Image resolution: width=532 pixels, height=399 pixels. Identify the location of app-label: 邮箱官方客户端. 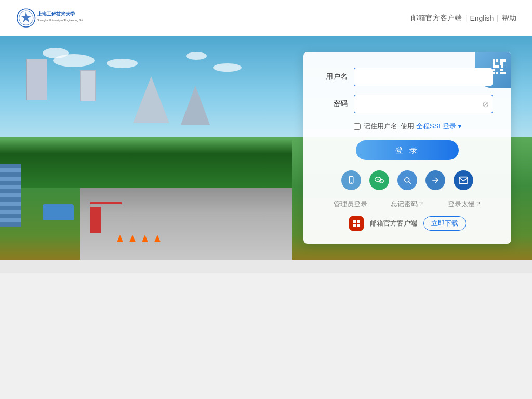
(394, 223).